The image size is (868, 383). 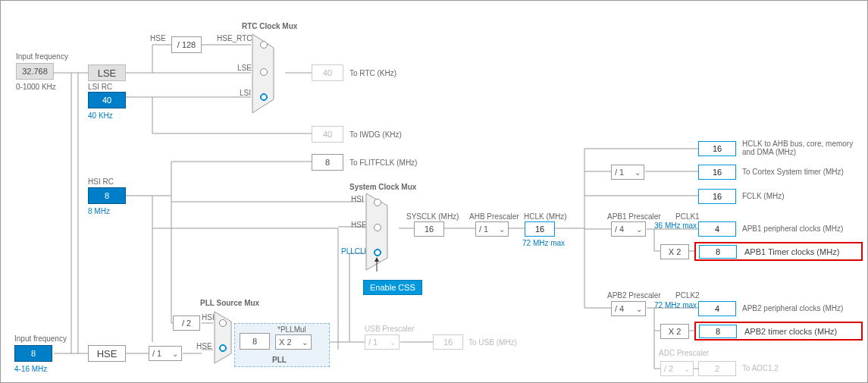 What do you see at coordinates (327, 73) in the screenshot?
I see `rtc-output-value: 40` at bounding box center [327, 73].